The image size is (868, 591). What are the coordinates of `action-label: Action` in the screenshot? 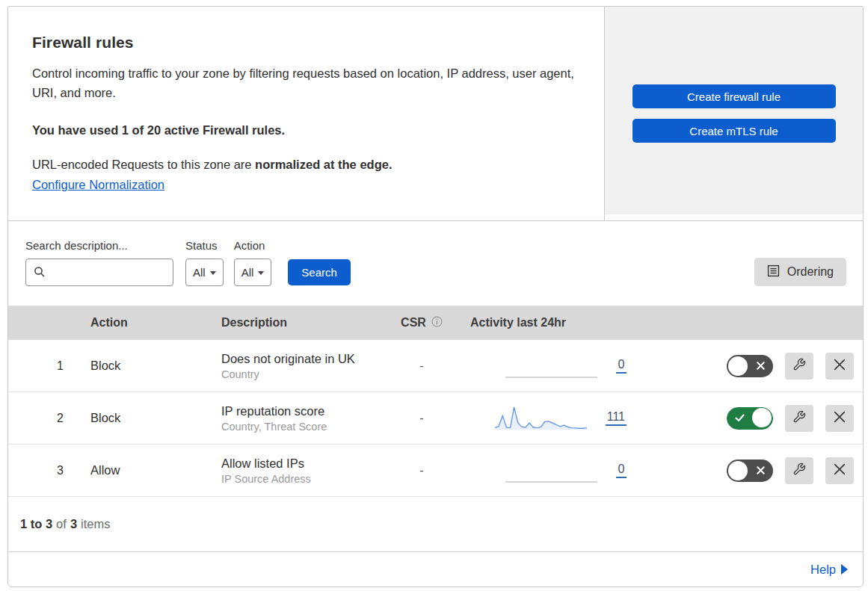 It's located at (253, 245).